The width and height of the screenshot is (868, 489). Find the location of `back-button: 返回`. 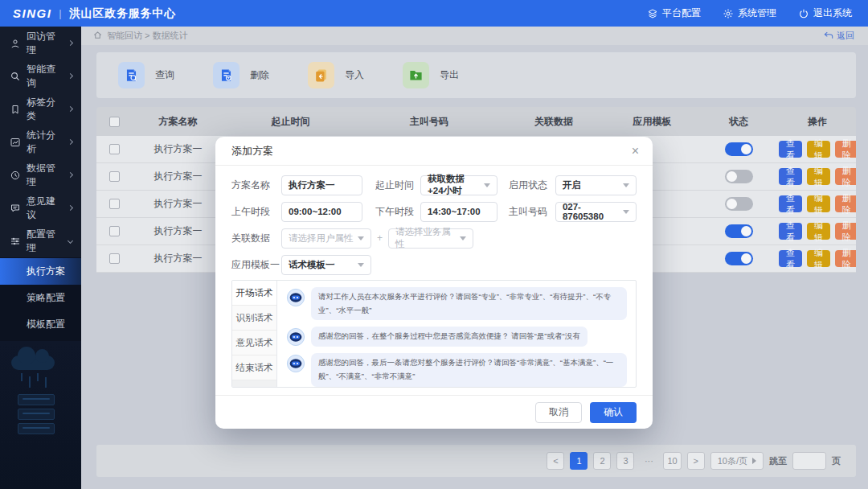

back-button: 返回 is located at coordinates (839, 35).